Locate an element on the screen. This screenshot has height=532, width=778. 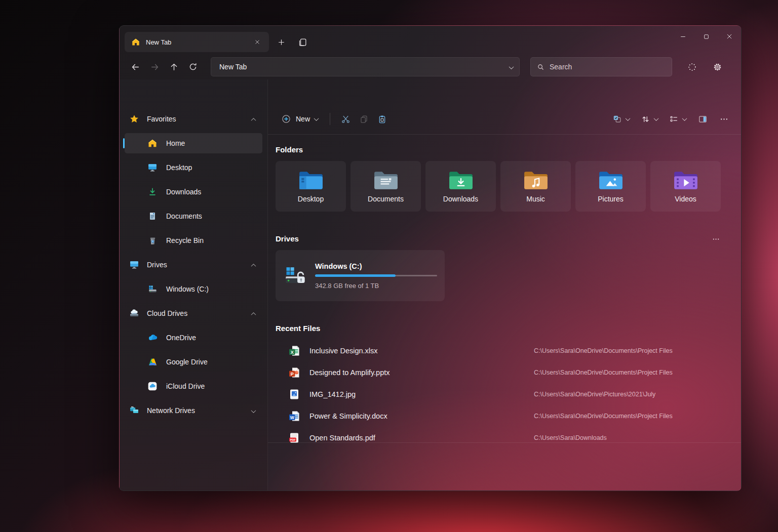
maximize-button is located at coordinates (706, 36).